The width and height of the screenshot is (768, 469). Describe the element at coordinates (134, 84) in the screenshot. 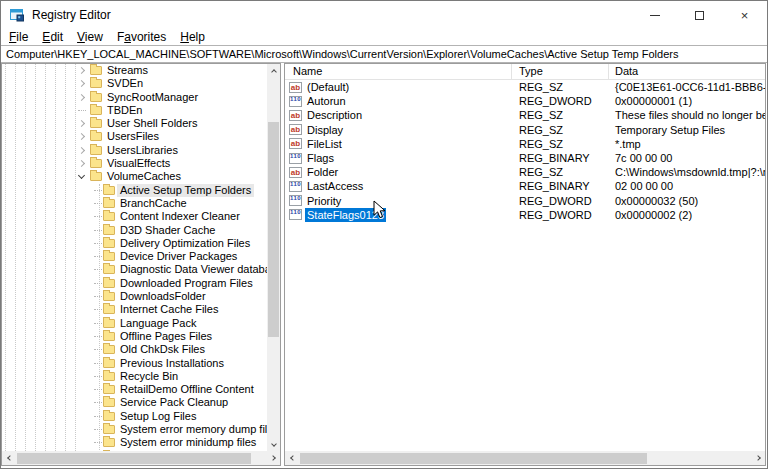

I see `tree-item: SVDEn` at that location.